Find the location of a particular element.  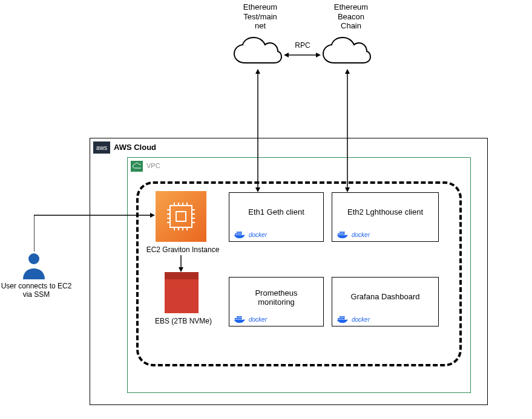

arrow-ec2-ebs is located at coordinates (181, 264).